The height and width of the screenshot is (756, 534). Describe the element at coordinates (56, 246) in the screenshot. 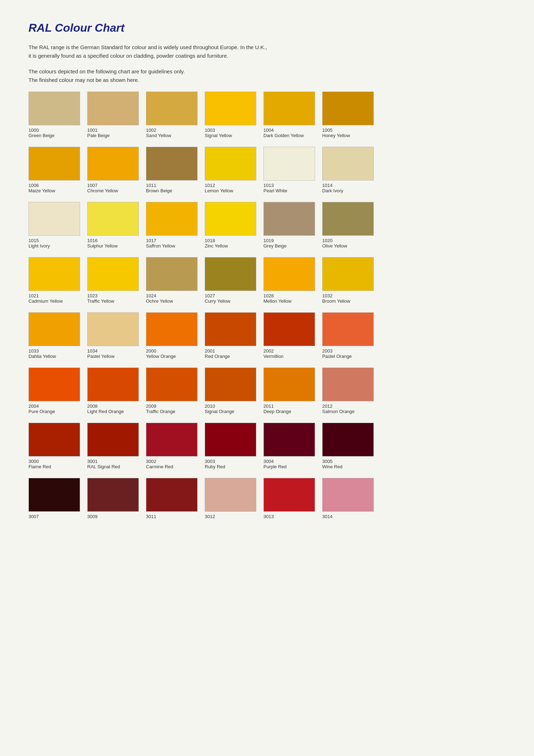

I see `color-name: Light Ivory` at that location.